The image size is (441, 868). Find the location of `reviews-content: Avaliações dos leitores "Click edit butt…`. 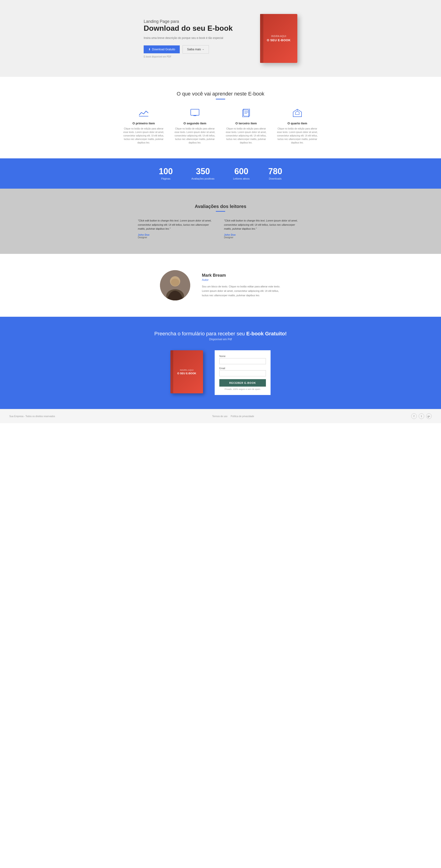

reviews-content: Avaliações dos leitores "Click edit butt… is located at coordinates (220, 221).